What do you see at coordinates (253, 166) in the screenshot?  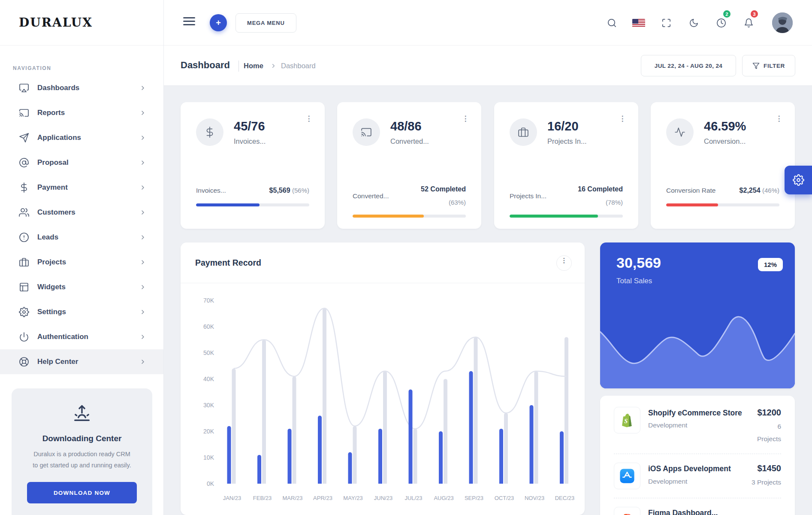 I see `stat-card-invoices: 45/76 Invoices... ⋮ Invoices... $5,569 (…` at bounding box center [253, 166].